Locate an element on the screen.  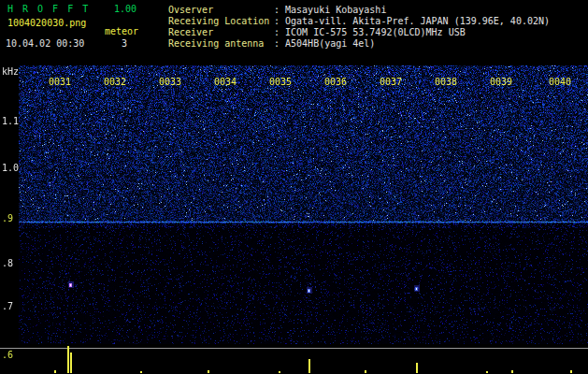
station-label: Receiving antenna is located at coordinates (221, 44).